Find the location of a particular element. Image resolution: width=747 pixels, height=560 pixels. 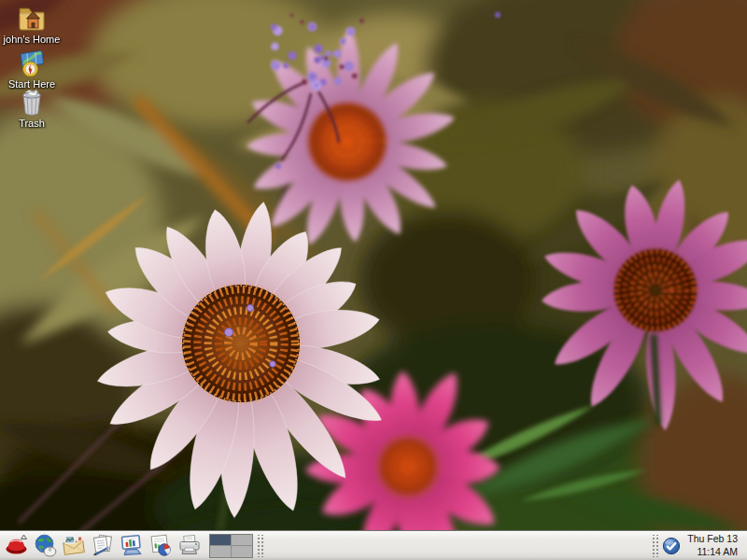

presentation-launcher is located at coordinates (133, 546).